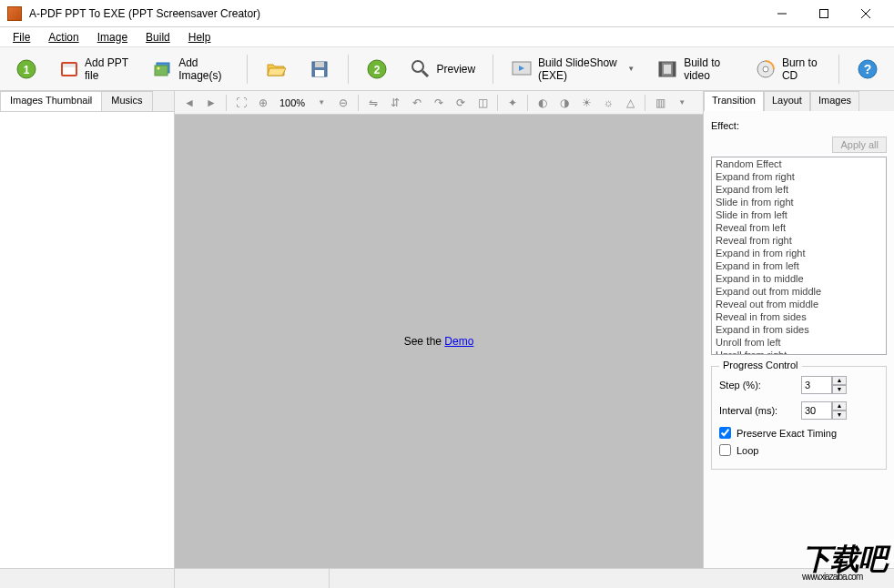 The width and height of the screenshot is (894, 588). What do you see at coordinates (799, 215) in the screenshot?
I see `effect-item: Slide in from left` at bounding box center [799, 215].